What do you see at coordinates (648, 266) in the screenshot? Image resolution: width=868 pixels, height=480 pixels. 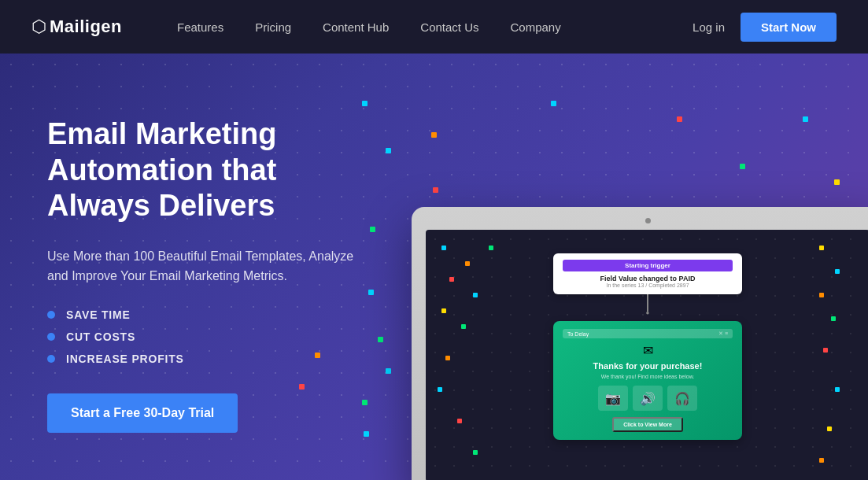 I see `flow-trigger-header: Starting trigger` at bounding box center [648, 266].